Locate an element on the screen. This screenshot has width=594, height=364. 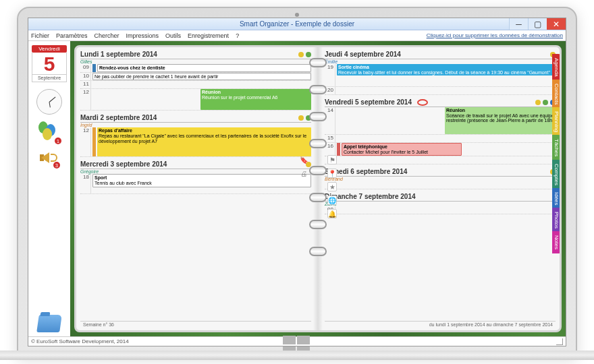
minimize-button: ─ is located at coordinates (518, 24).